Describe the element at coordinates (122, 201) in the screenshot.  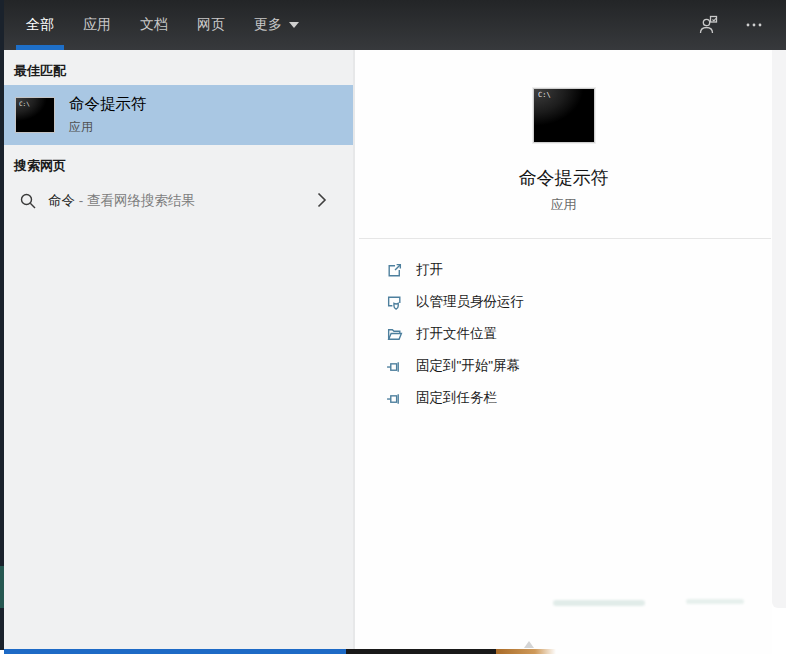
I see `web-search-text: 命令 - 查看网络搜索结果` at that location.